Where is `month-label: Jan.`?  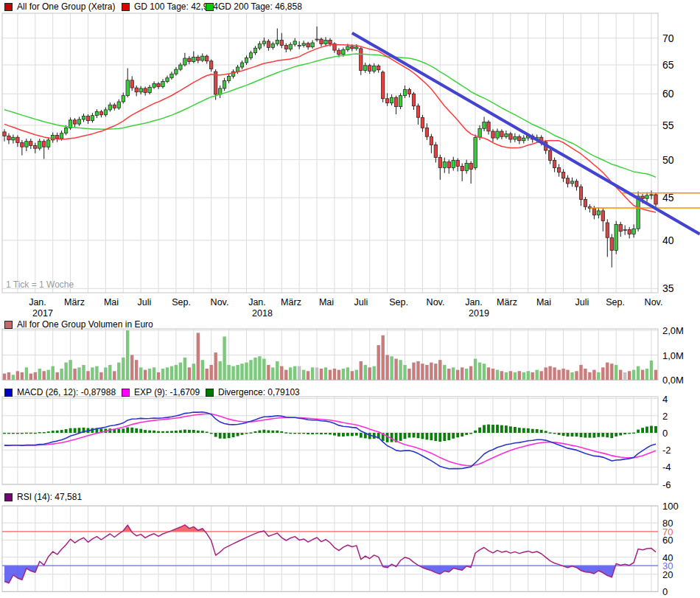 month-label: Jan. is located at coordinates (38, 302).